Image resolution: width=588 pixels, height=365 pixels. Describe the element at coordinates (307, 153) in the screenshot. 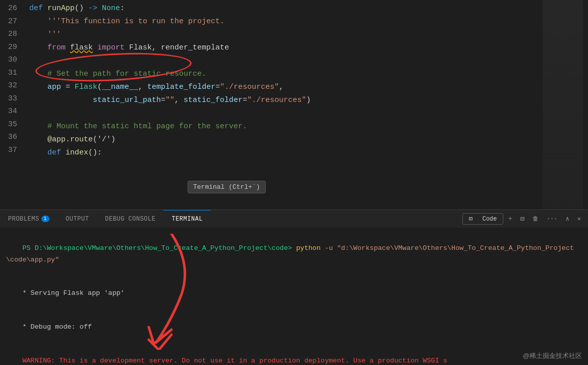

I see `code-line-37: def index():` at that location.